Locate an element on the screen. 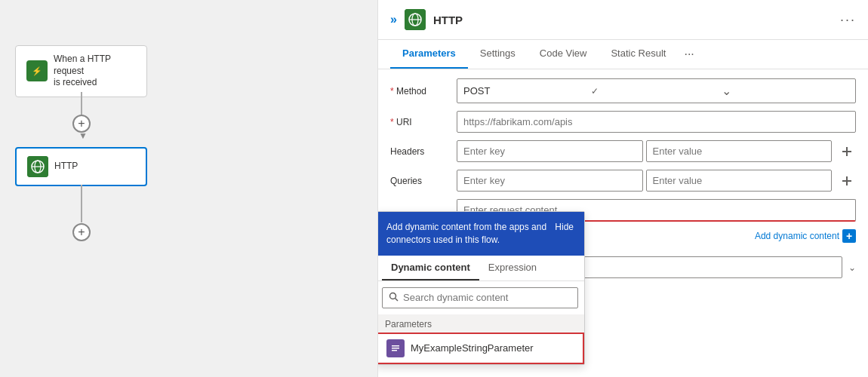  panel-header-icon is located at coordinates (415, 20).